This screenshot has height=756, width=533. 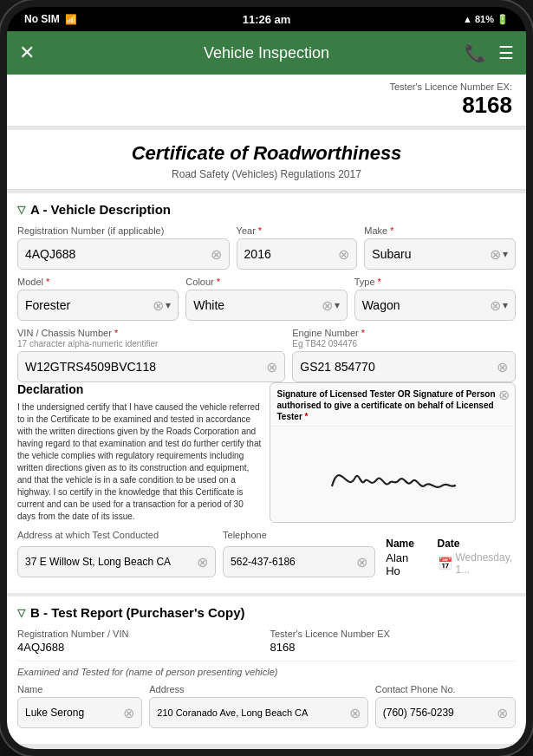 I want to click on reg-input: 4AQJ688 ⊗, so click(x=123, y=254).